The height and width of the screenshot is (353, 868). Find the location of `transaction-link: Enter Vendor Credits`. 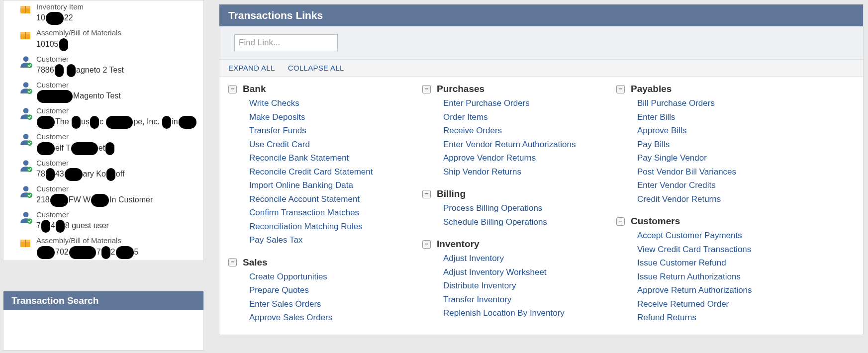

transaction-link: Enter Vendor Credits is located at coordinates (734, 185).